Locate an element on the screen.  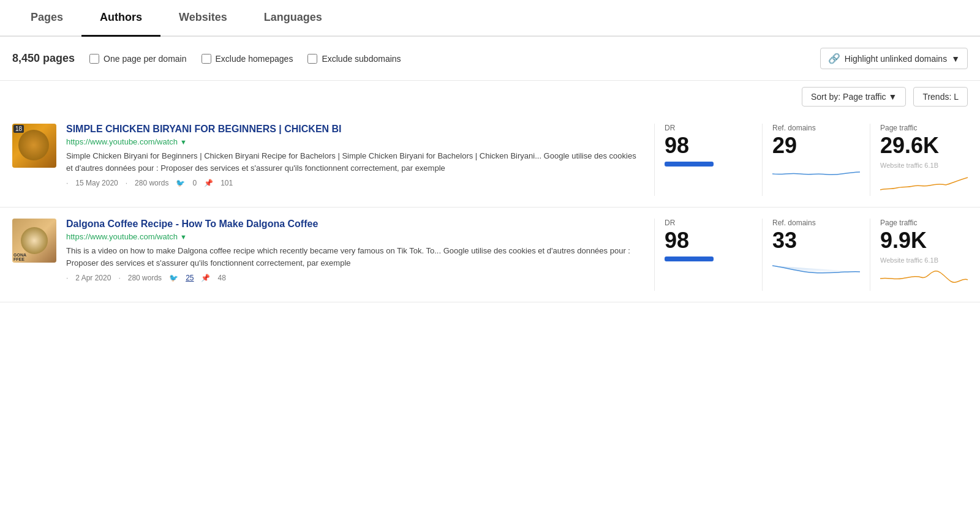
page-traffic-label: Page traffic is located at coordinates (924, 128).